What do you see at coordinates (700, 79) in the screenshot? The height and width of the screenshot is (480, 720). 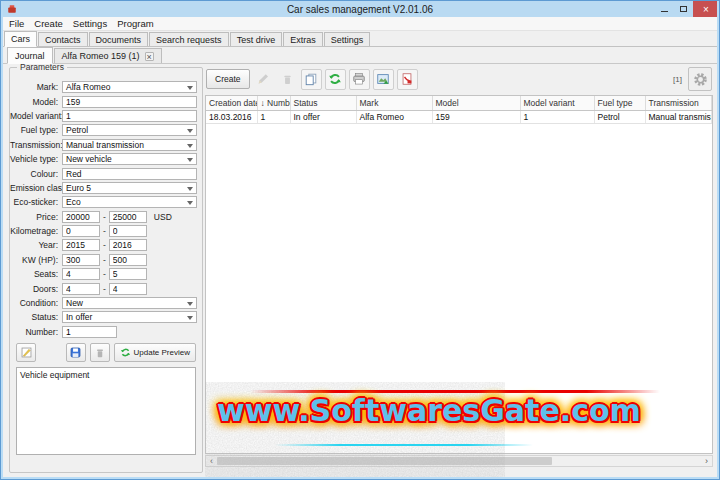 I see `table-settings-button` at bounding box center [700, 79].